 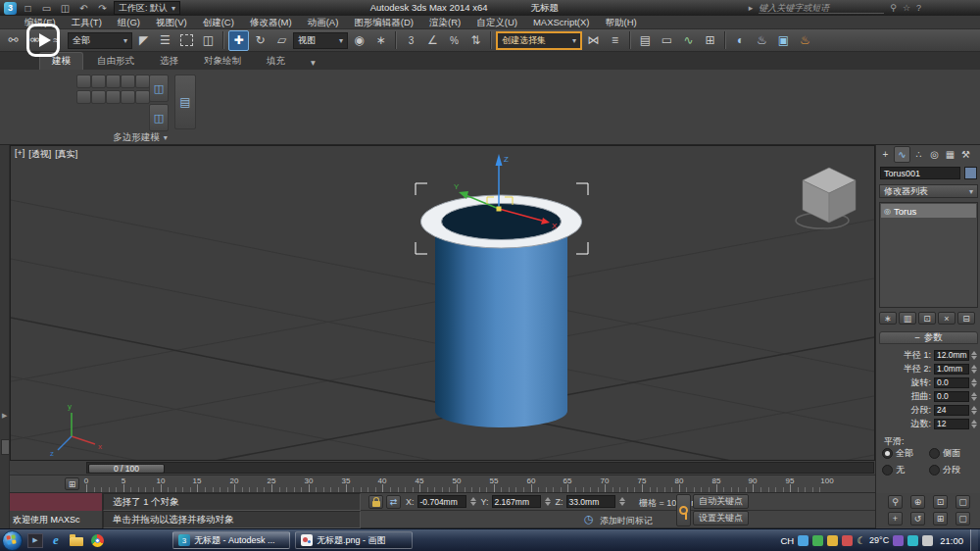 I want to click on add-time-tag-button: 添加时间标记, so click(x=626, y=522).